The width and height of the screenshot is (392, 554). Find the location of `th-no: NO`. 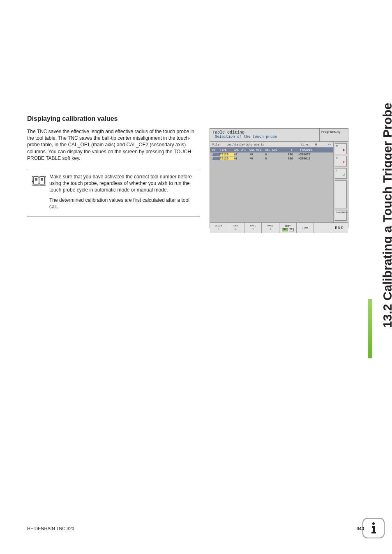

th-no: NO is located at coordinates (216, 150).